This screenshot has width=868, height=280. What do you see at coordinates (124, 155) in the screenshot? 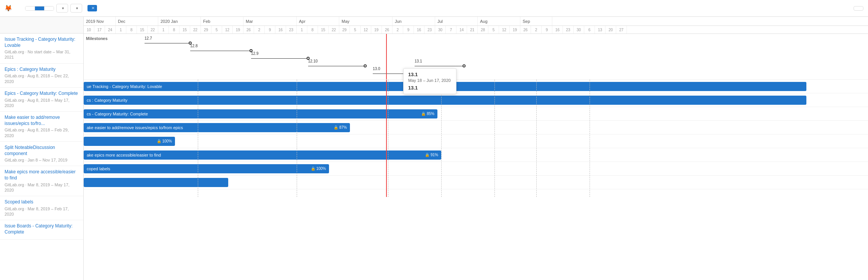
I see `gantt-bar-text: ake epics more accessible/easier to find` at bounding box center [124, 155].